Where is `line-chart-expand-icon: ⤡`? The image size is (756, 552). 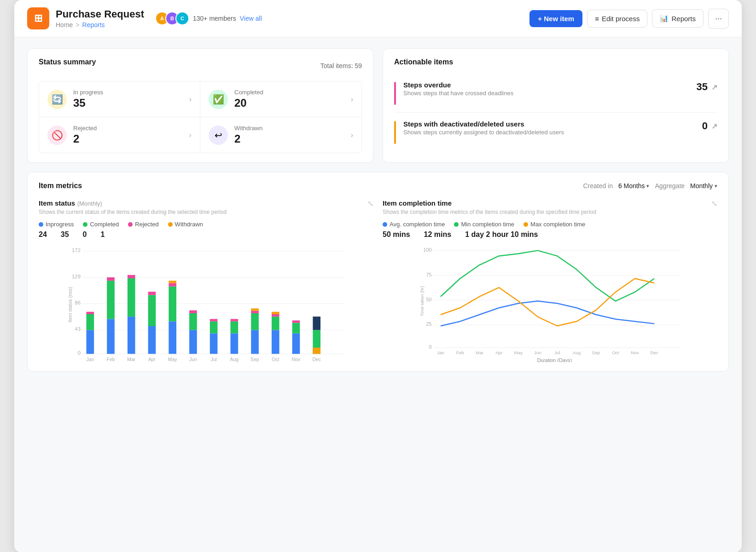
line-chart-expand-icon: ⤡ is located at coordinates (715, 203).